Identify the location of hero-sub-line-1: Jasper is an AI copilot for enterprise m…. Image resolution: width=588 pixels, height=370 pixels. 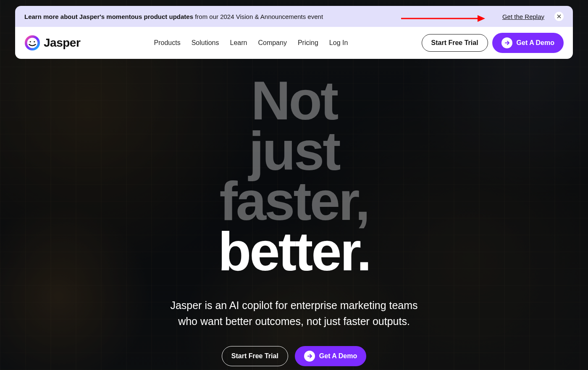
(294, 306).